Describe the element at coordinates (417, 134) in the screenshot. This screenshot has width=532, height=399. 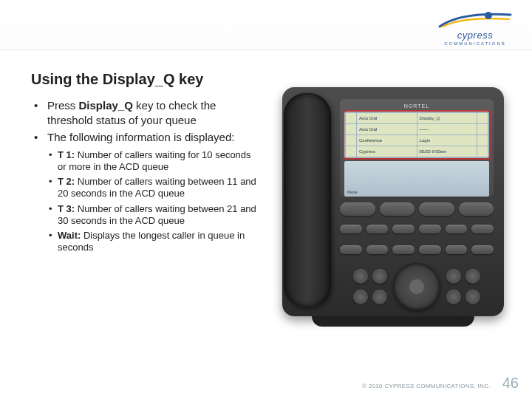
I see `phone-softkey-block: Auto Dial Display_Q Auto Dial —— Confere…` at that location.